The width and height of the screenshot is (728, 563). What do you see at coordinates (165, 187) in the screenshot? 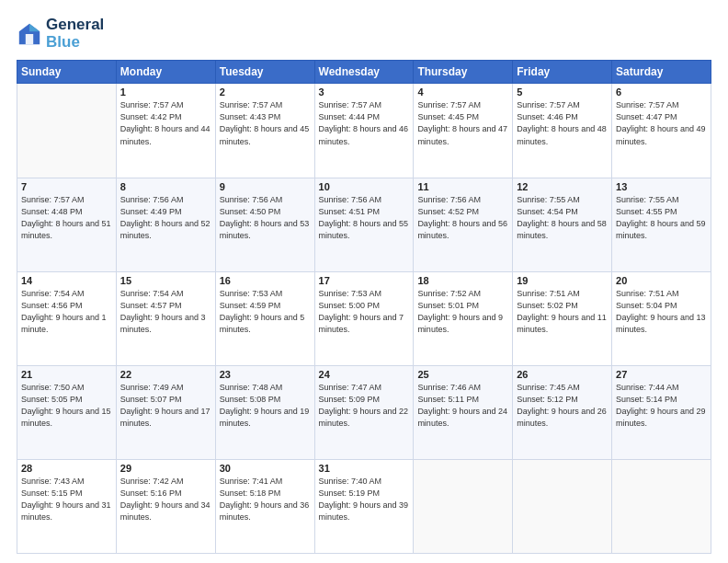
I see `day-number: 8` at bounding box center [165, 187].